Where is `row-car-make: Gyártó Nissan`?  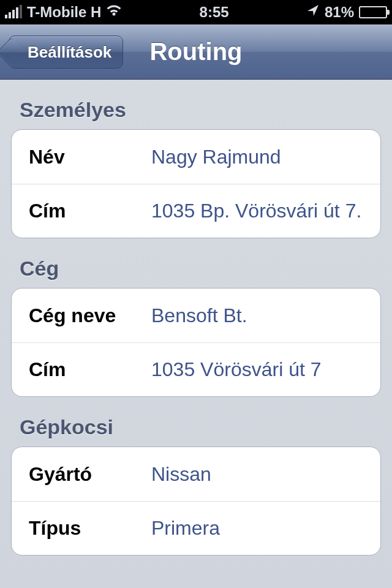
row-car-make: Gyártó Nissan is located at coordinates (196, 474).